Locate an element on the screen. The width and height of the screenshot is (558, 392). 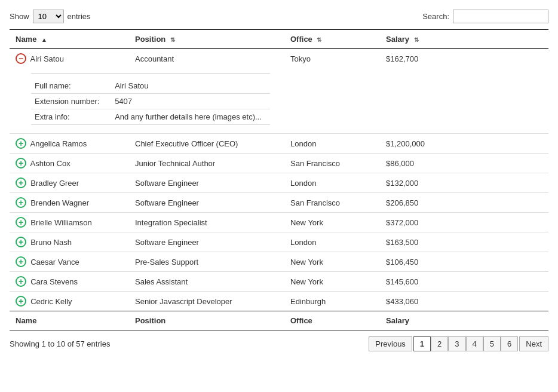
page-buttons: 123456 is located at coordinates (466, 344).